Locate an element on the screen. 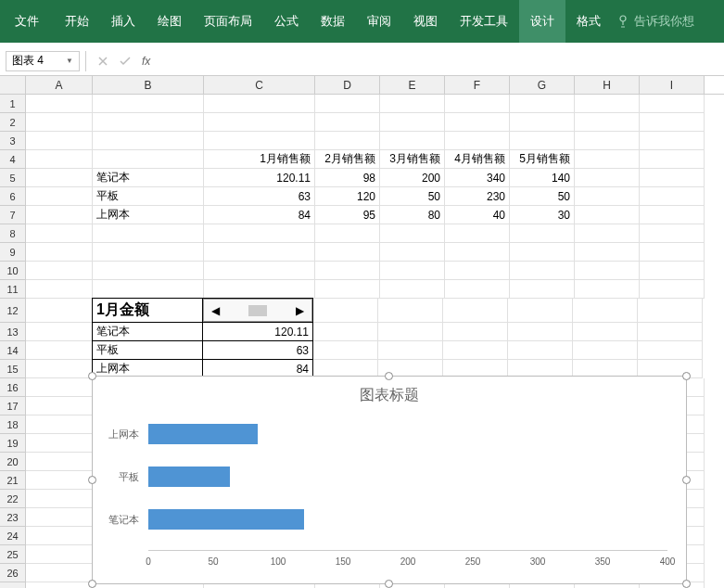 This screenshot has height=588, width=724. row-header: 4 is located at coordinates (13, 160).